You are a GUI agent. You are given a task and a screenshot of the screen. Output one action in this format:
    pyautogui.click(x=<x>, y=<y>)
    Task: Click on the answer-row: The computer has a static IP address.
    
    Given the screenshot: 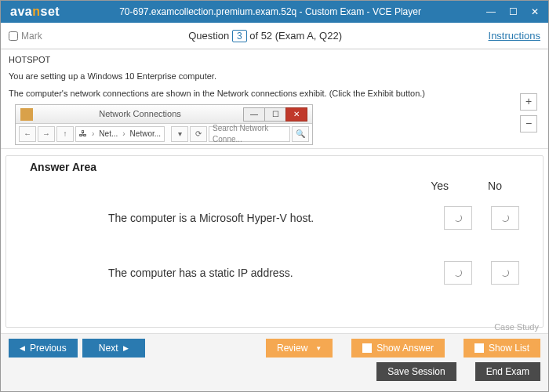 What is the action you would take?
    pyautogui.click(x=274, y=273)
    